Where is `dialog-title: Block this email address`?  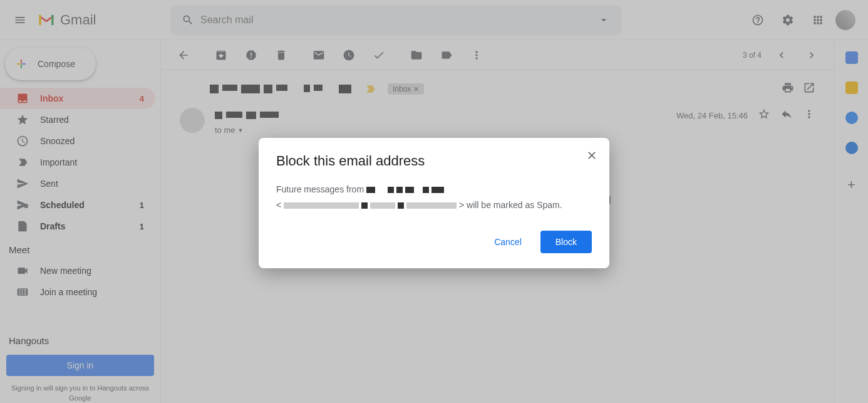 dialog-title: Block this email address is located at coordinates (434, 161).